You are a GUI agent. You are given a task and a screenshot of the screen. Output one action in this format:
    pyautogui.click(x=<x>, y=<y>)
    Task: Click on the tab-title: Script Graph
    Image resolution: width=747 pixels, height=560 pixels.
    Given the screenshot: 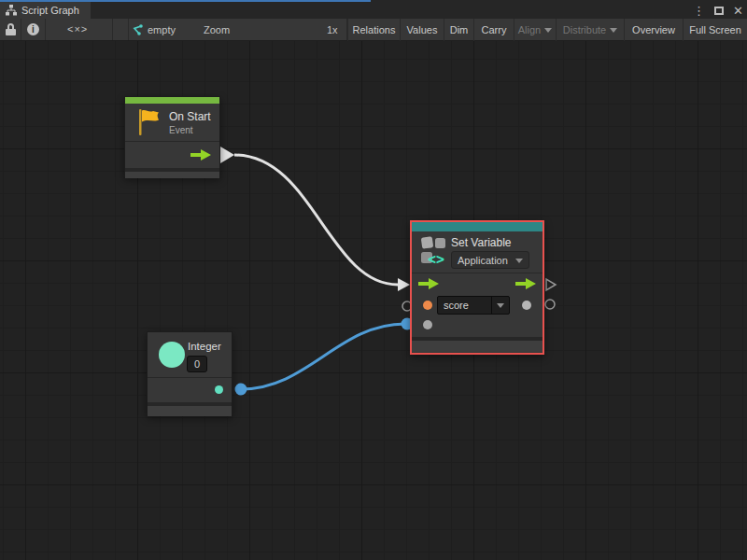 What is the action you would take?
    pyautogui.click(x=50, y=10)
    